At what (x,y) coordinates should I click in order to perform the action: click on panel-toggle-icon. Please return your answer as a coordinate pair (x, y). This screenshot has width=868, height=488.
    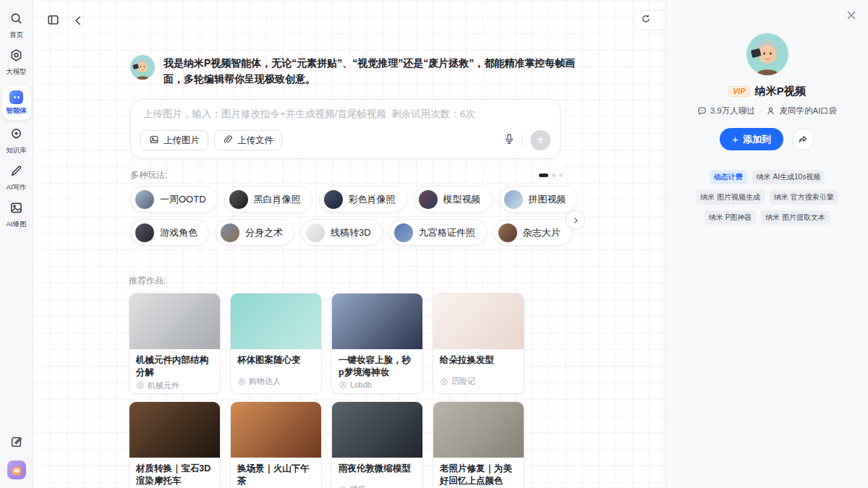
    Looking at the image, I should click on (54, 22).